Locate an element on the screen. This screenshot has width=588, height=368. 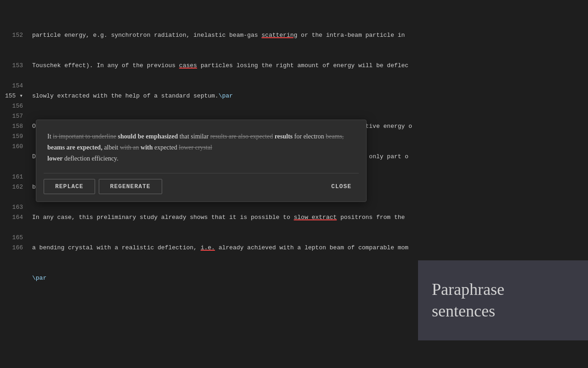
underlined-word: cases is located at coordinates (188, 65).